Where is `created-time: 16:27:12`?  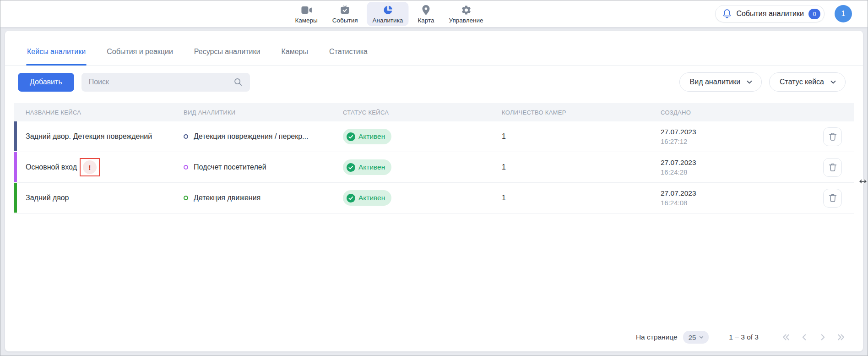
created-time: 16:27:12 is located at coordinates (733, 141).